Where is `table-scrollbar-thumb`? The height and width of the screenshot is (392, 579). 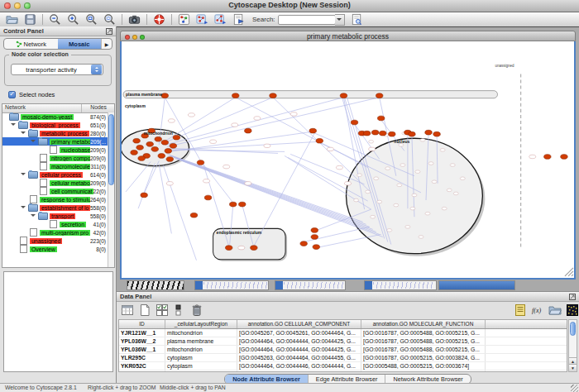
table-scrollbar-thumb is located at coordinates (572, 329).